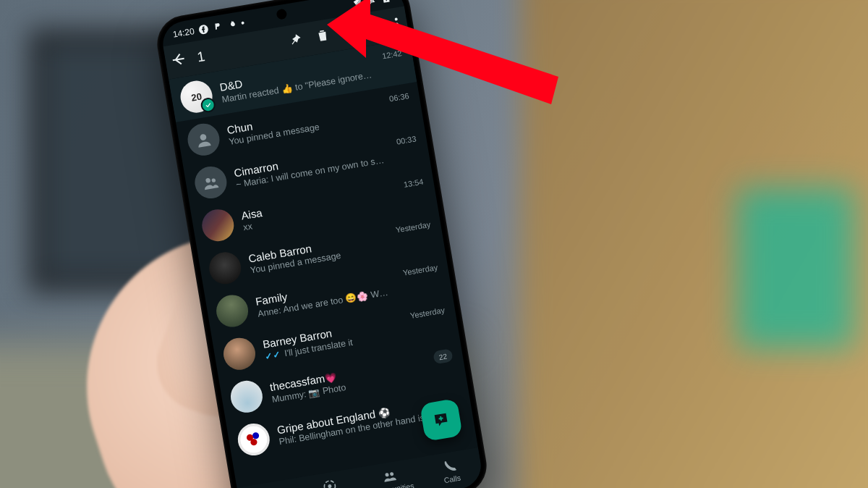  Describe the element at coordinates (453, 479) in the screenshot. I see `tab-calls-label: Calls` at that location.